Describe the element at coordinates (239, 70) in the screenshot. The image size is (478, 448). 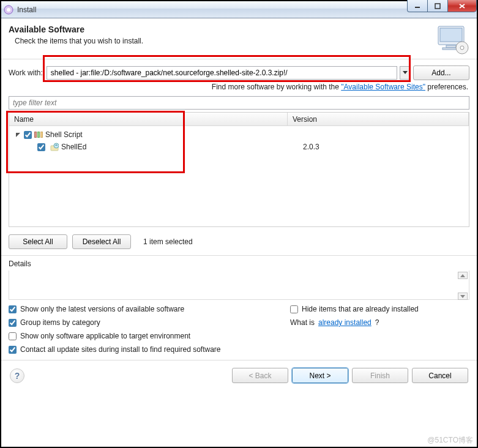
I see `work-with-row: Work with: Add...` at that location.